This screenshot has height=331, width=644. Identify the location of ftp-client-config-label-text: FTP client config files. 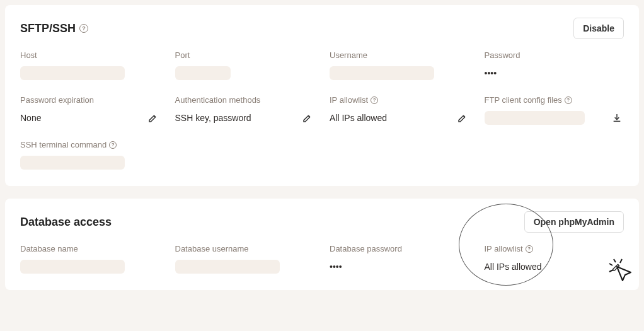
(523, 100).